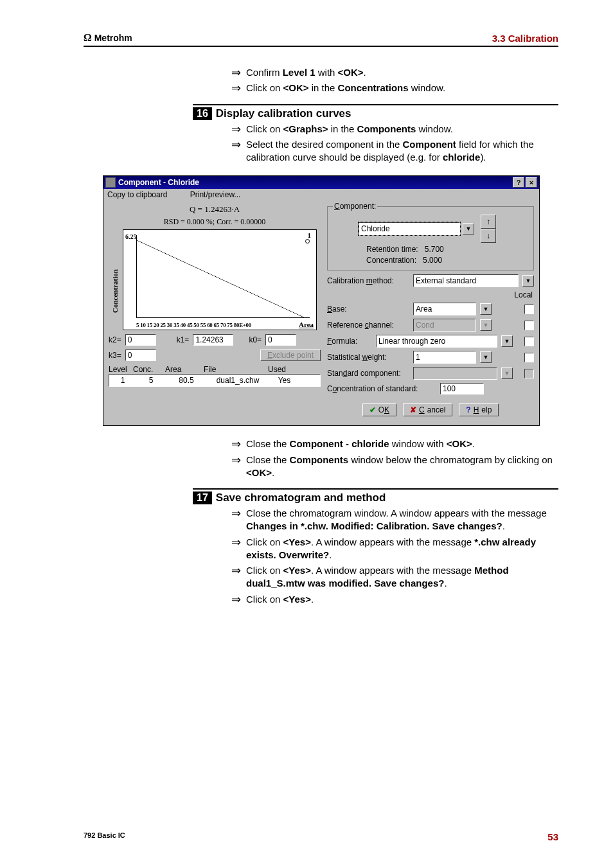  What do you see at coordinates (368, 357) in the screenshot?
I see `statweight-label: Statistical weight:` at bounding box center [368, 357].